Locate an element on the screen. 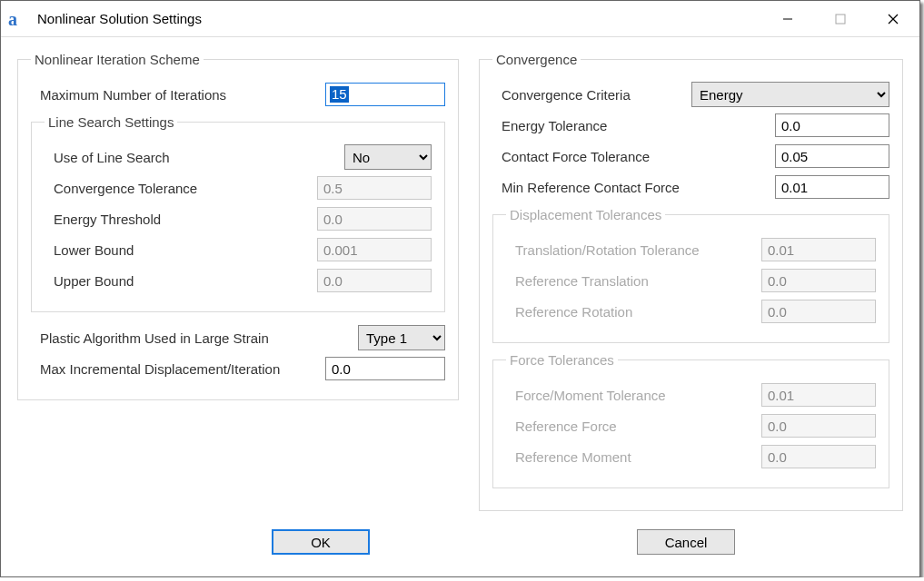 The width and height of the screenshot is (924, 581). energy-threshold-input is located at coordinates (374, 219).